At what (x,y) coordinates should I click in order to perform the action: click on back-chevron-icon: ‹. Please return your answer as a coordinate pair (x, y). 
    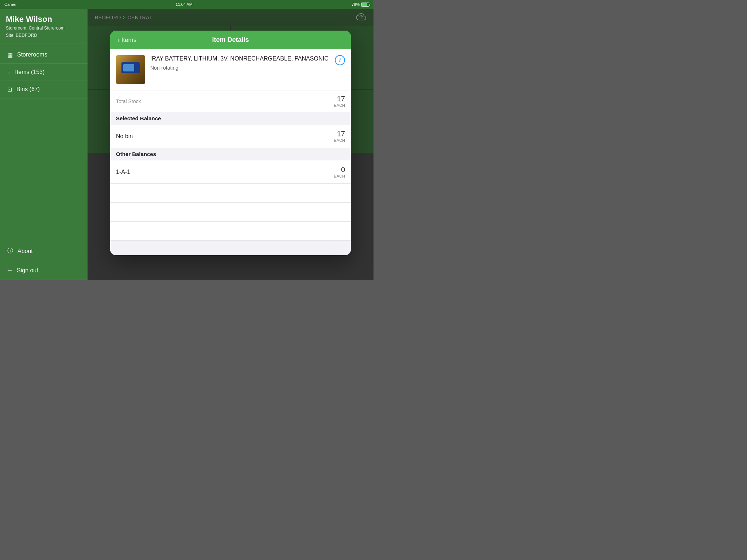
    Looking at the image, I should click on (119, 40).